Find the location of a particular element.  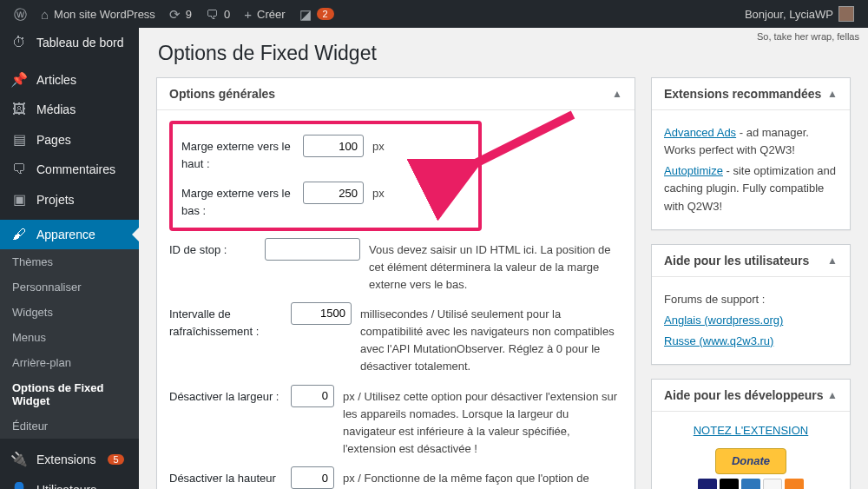

new-content: +Créer is located at coordinates (264, 14).